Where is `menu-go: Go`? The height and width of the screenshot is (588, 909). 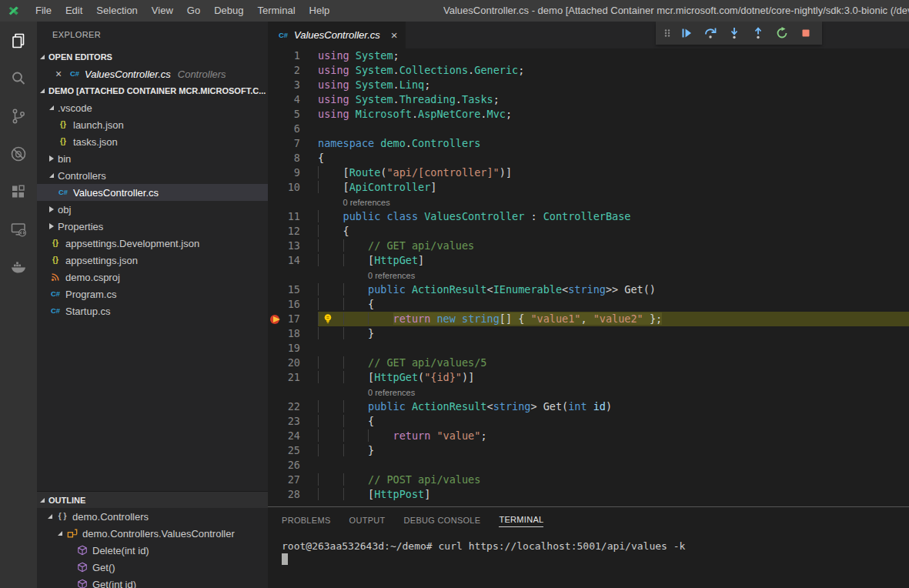
menu-go: Go is located at coordinates (194, 11).